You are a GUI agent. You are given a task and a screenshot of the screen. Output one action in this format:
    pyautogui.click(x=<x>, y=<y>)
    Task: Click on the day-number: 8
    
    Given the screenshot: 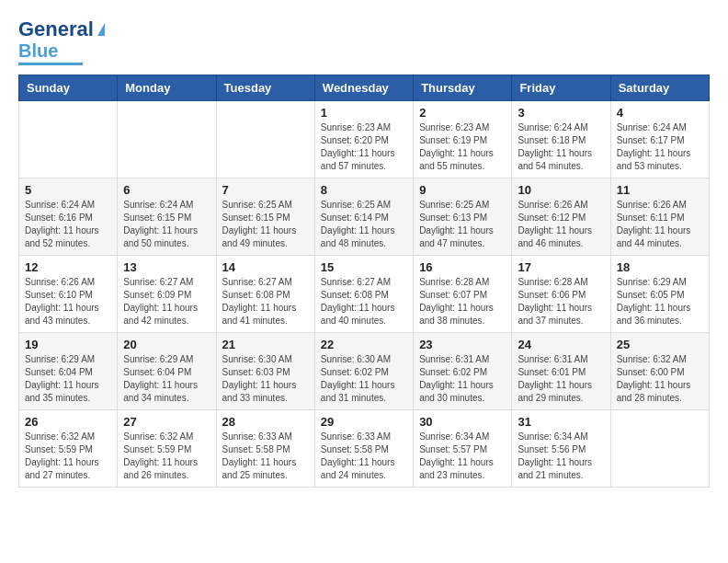 What is the action you would take?
    pyautogui.click(x=364, y=190)
    